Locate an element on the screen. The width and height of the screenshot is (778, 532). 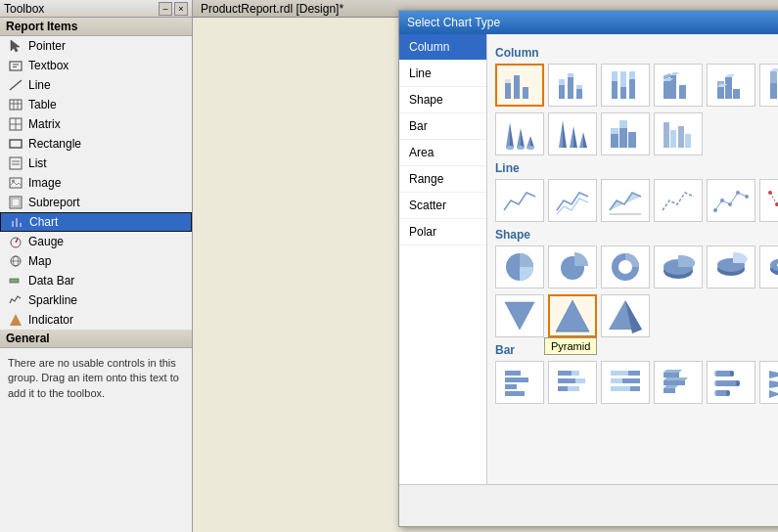
chart-type-polar: Polar is located at coordinates (442, 233).